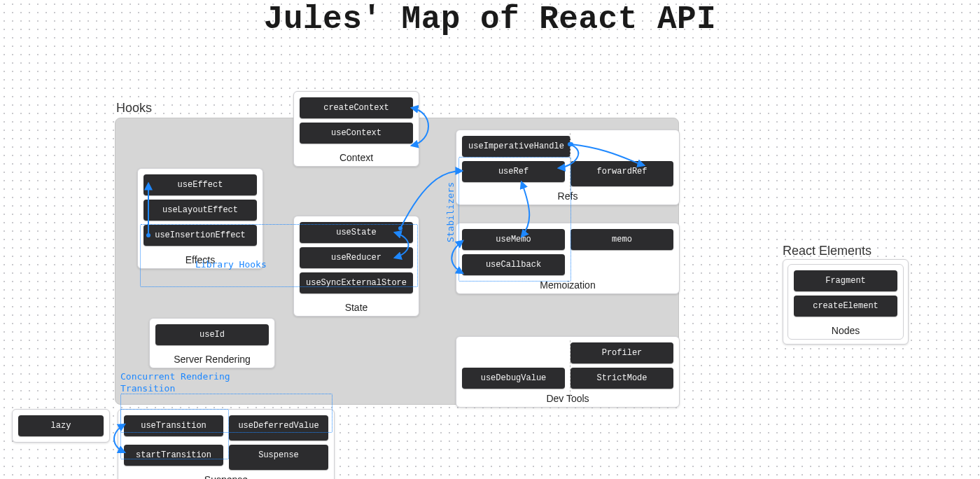 The height and width of the screenshot is (479, 980). What do you see at coordinates (226, 444) in the screenshot?
I see `group-suspense: useTransition useDeferredValue startTran…` at bounding box center [226, 444].